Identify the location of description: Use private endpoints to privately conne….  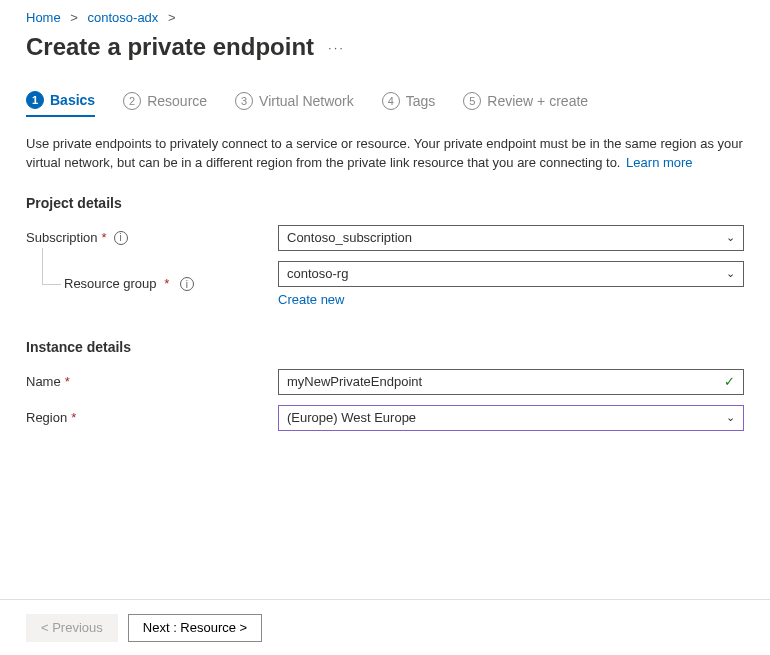
(385, 154).